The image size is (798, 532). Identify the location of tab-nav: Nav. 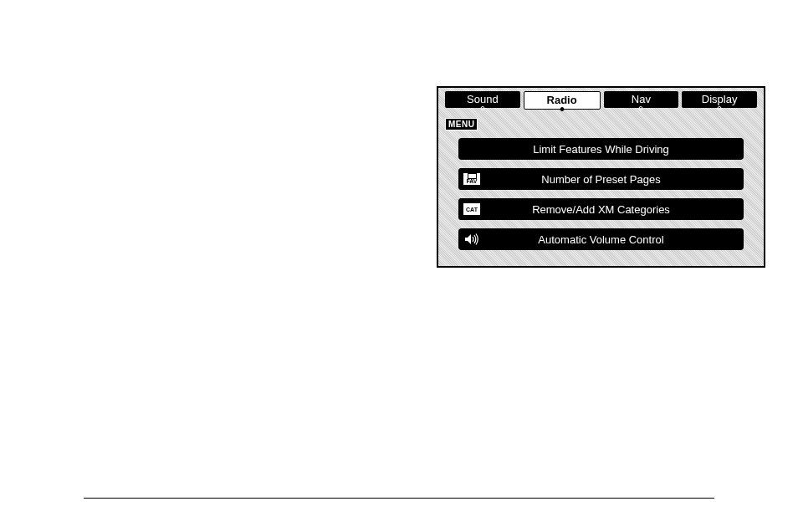
(642, 100).